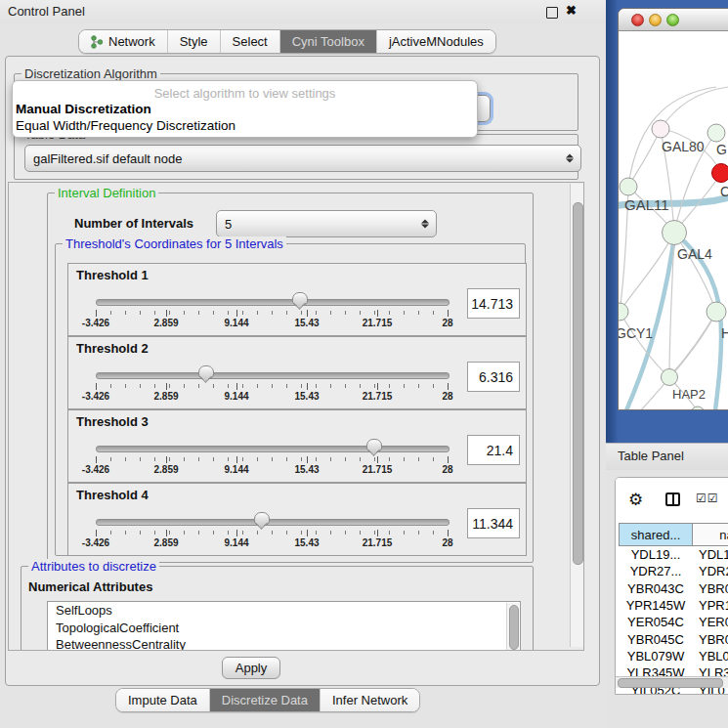 This screenshot has width=728, height=728. Describe the element at coordinates (571, 10) in the screenshot. I see `close-icon: ✖` at that location.